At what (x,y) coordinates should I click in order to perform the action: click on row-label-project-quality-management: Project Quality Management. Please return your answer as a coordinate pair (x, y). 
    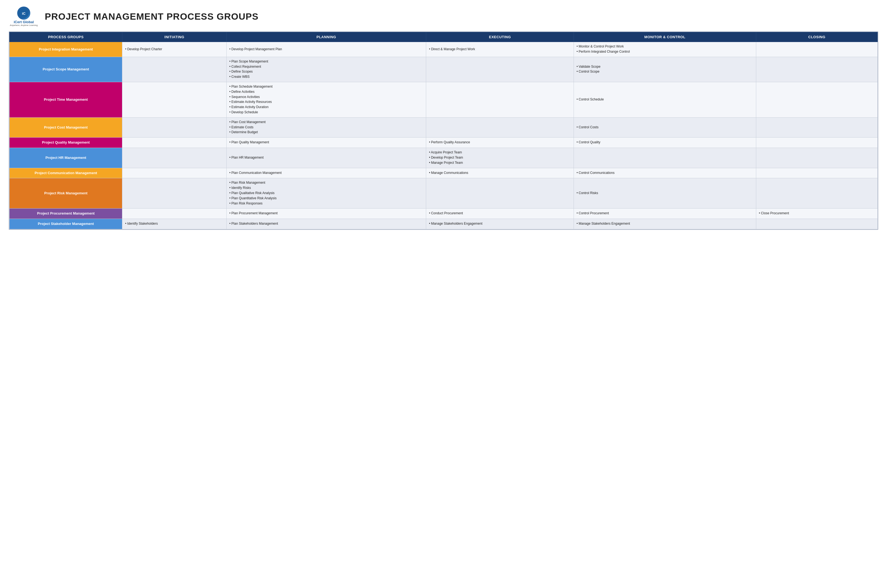
    Looking at the image, I should click on (66, 143).